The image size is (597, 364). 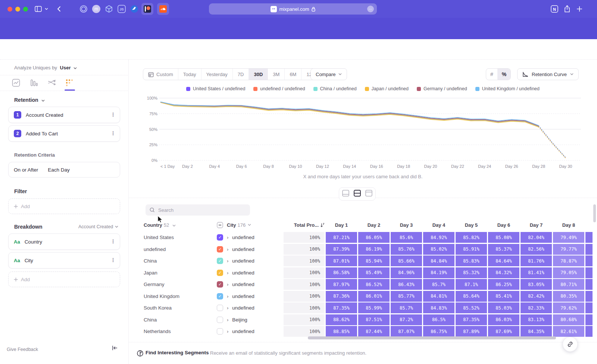 I want to click on vertical-scrollbar, so click(x=595, y=213).